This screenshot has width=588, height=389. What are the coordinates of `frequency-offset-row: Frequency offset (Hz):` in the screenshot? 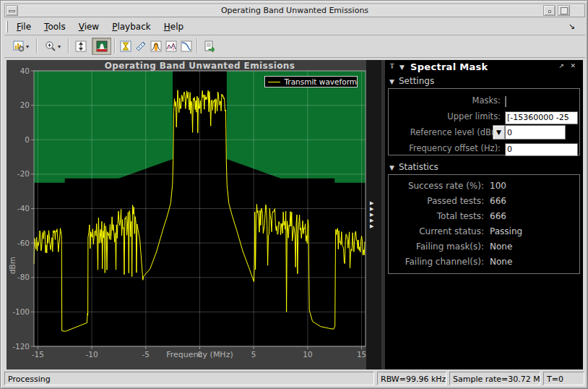 It's located at (484, 148).